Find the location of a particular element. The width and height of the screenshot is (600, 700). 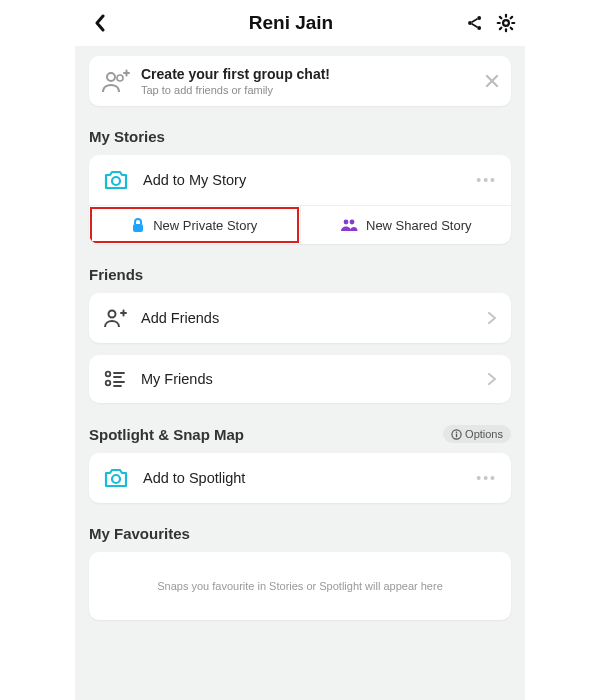

spotlight-heading: Spotlight & Snap Map is located at coordinates (166, 434).